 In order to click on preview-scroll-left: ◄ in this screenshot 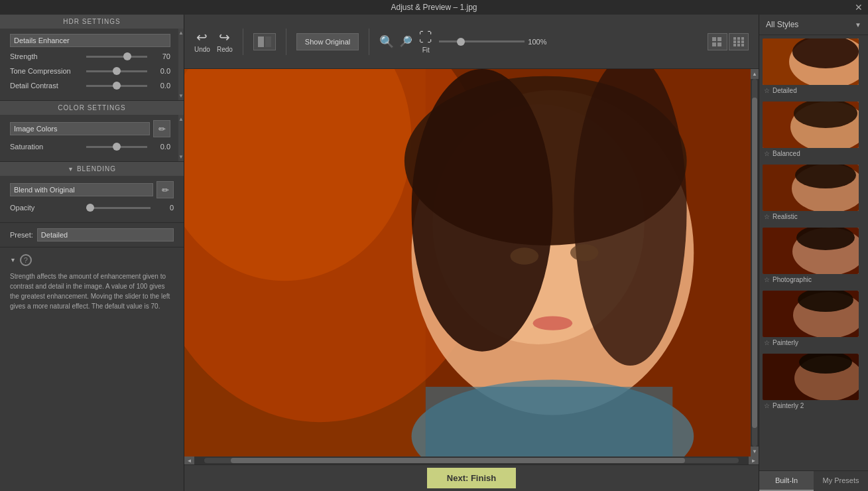, I will do `click(190, 460)`.